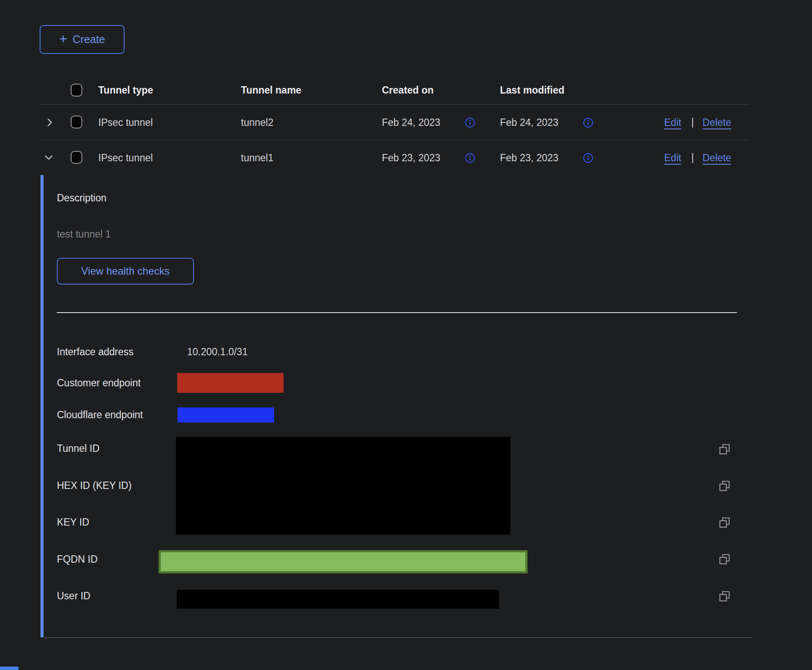 The image size is (812, 670). I want to click on tunnel-name-cell: tunnel2, so click(257, 122).